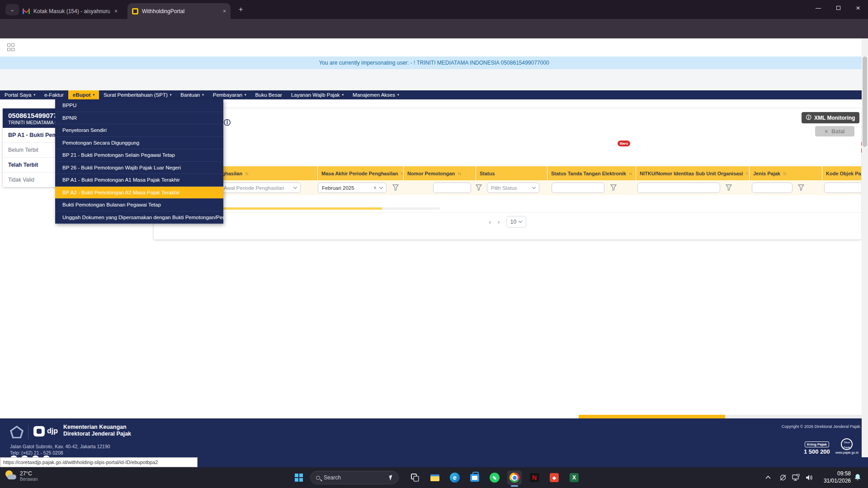 The width and height of the screenshot is (868, 488). Describe the element at coordinates (865, 248) in the screenshot. I see `page-scrollbar` at that location.